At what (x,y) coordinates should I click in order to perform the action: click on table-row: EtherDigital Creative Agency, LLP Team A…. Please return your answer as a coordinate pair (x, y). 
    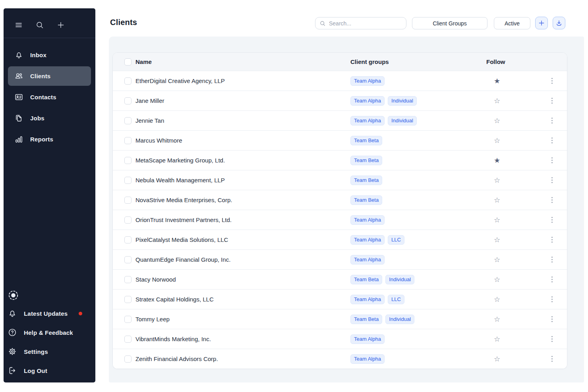
    Looking at the image, I should click on (340, 81).